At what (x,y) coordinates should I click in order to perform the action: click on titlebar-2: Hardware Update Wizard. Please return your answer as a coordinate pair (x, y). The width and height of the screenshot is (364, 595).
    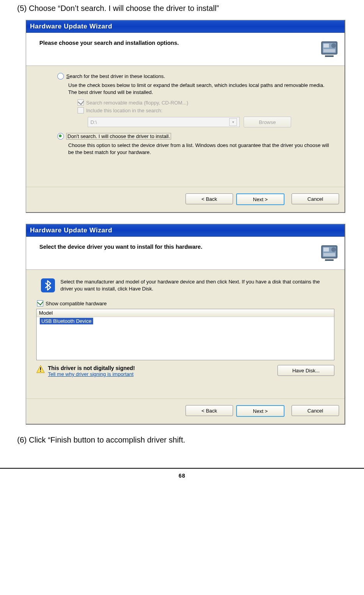
    Looking at the image, I should click on (186, 230).